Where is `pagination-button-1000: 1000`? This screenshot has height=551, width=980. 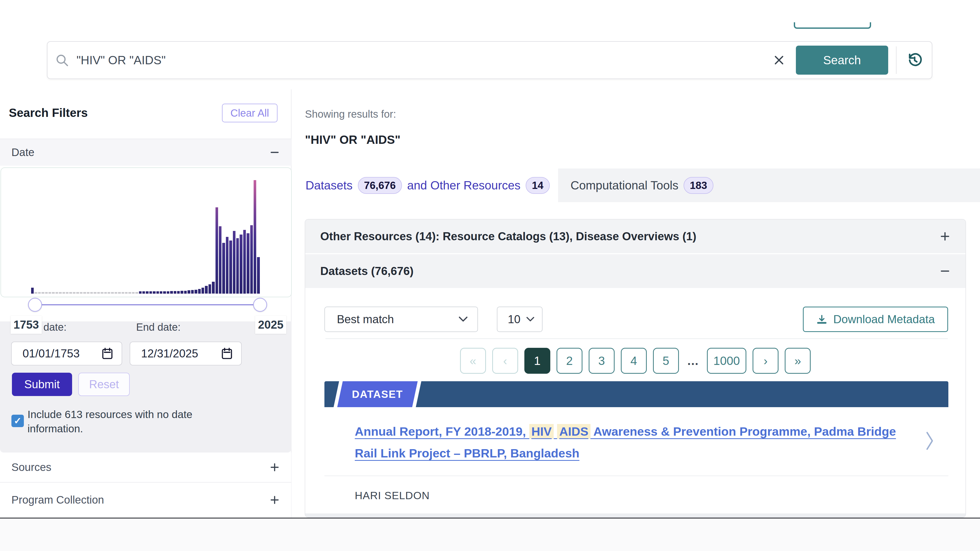
pagination-button-1000: 1000 is located at coordinates (727, 361).